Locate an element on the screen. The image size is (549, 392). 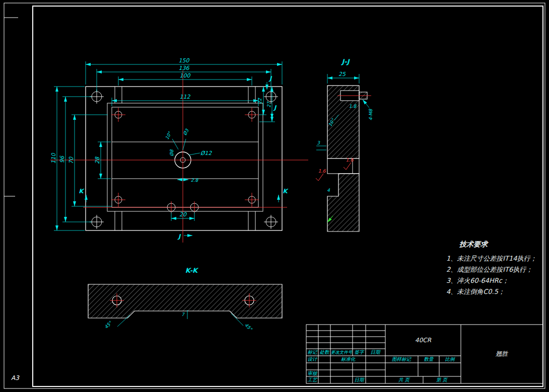
col-change-doc-label: 更改文件号 is located at coordinates (342, 352).